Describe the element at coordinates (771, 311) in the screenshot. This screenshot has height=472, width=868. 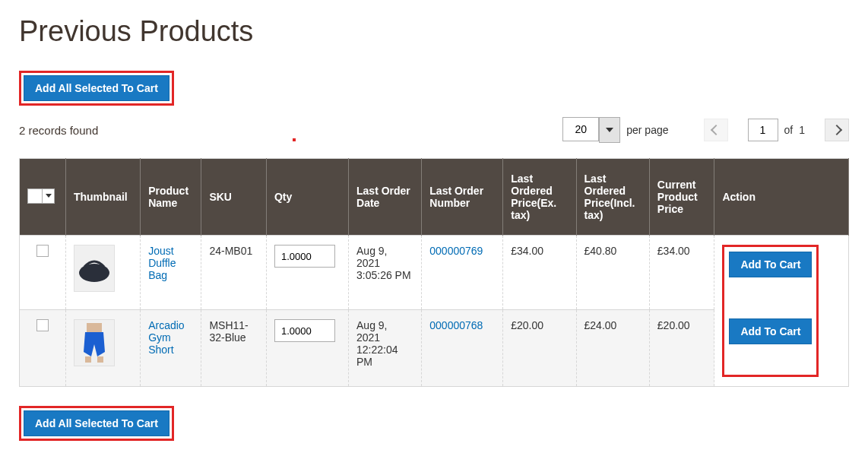
I see `highlight-action: Add To Cart Add To Cart` at that location.